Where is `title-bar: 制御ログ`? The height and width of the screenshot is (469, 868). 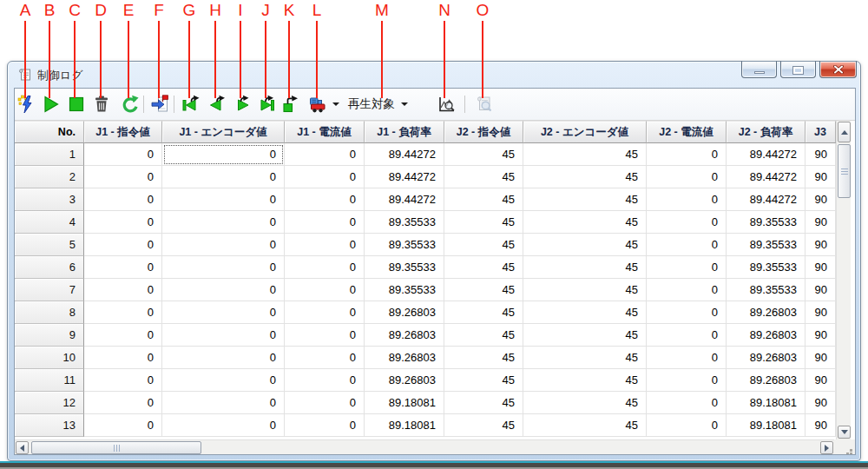
title-bar: 制御ログ is located at coordinates (434, 75).